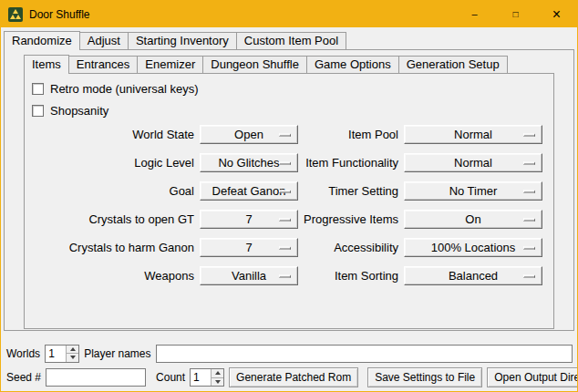 The height and width of the screenshot is (392, 578). I want to click on world-state-dropdown: Open, so click(249, 135).